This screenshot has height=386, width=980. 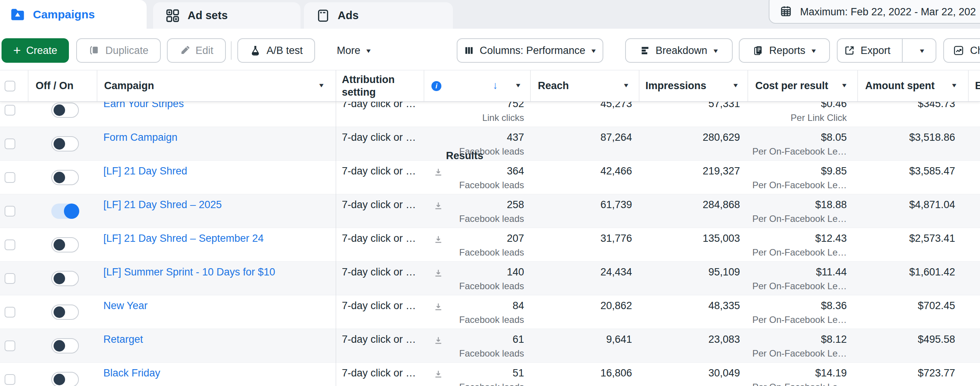 What do you see at coordinates (616, 272) in the screenshot?
I see `reach-value: 24,434` at bounding box center [616, 272].